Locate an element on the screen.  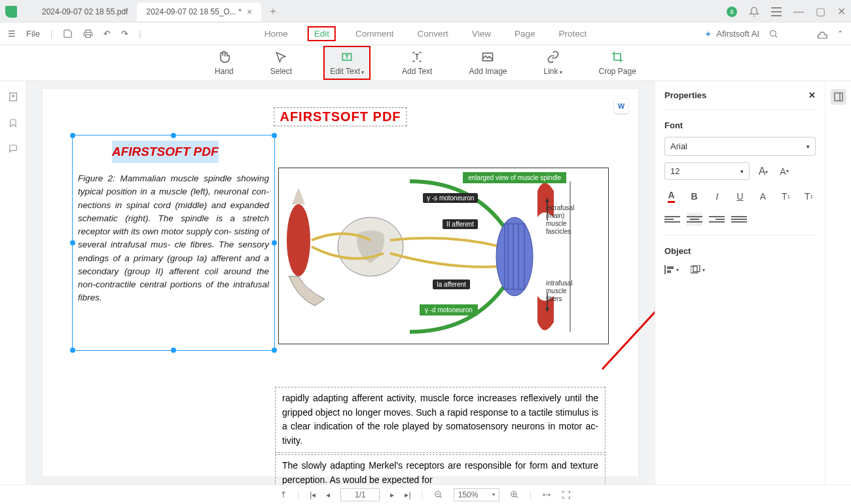
last-icon: ▸| is located at coordinates (407, 495).